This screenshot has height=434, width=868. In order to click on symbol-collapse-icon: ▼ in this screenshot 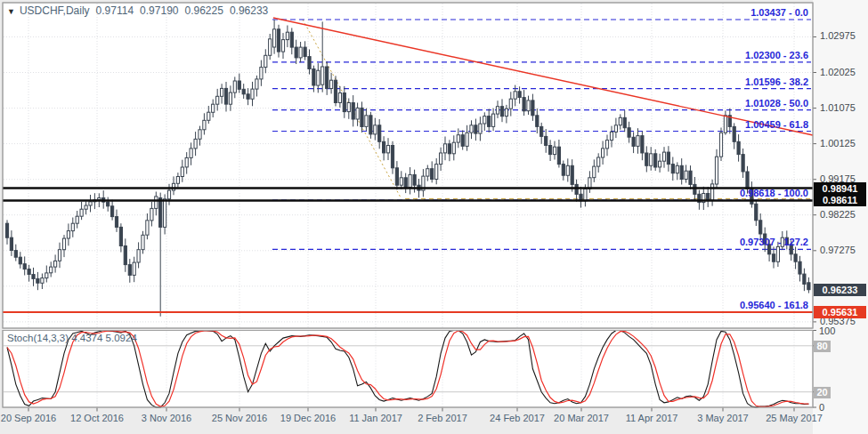, I will do `click(11, 12)`.